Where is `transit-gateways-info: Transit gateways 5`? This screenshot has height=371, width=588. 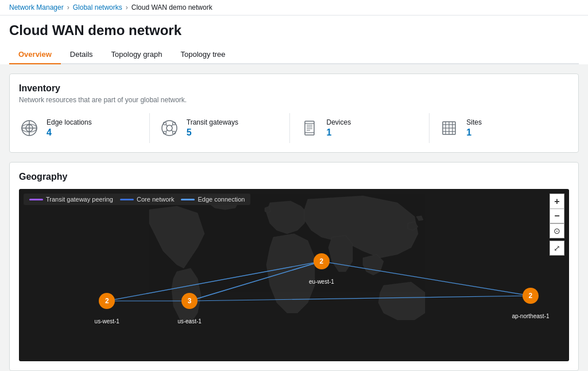 transit-gateways-info: Transit gateways 5 is located at coordinates (212, 128).